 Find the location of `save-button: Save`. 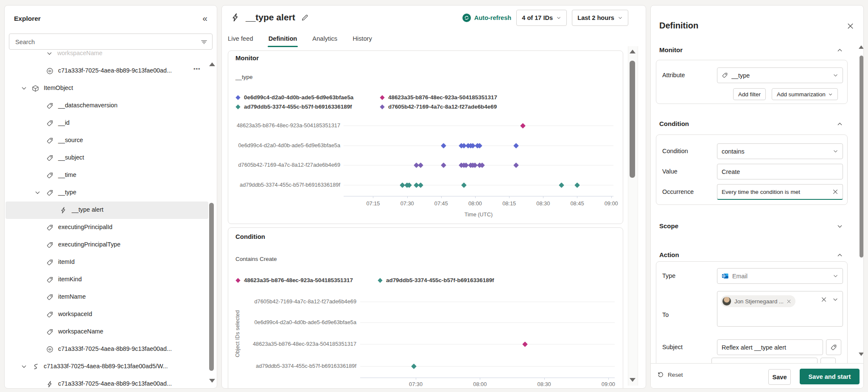

save-button: Save is located at coordinates (780, 377).